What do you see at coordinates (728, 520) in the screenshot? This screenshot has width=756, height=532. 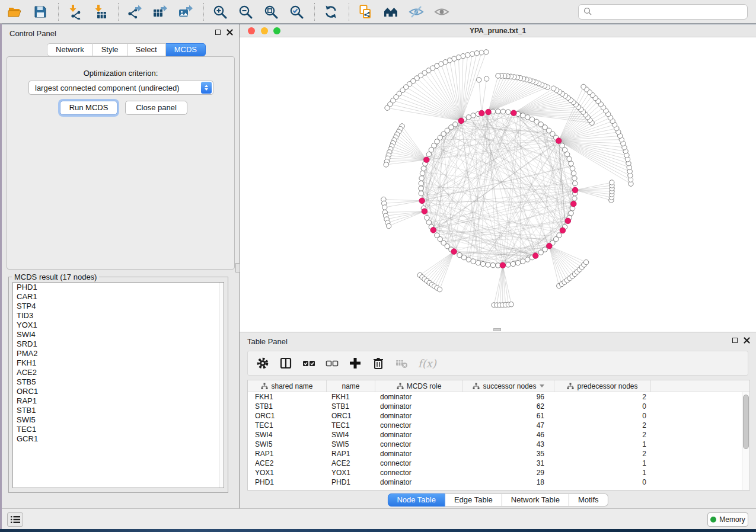 I see `memory-button: Memory` at bounding box center [728, 520].